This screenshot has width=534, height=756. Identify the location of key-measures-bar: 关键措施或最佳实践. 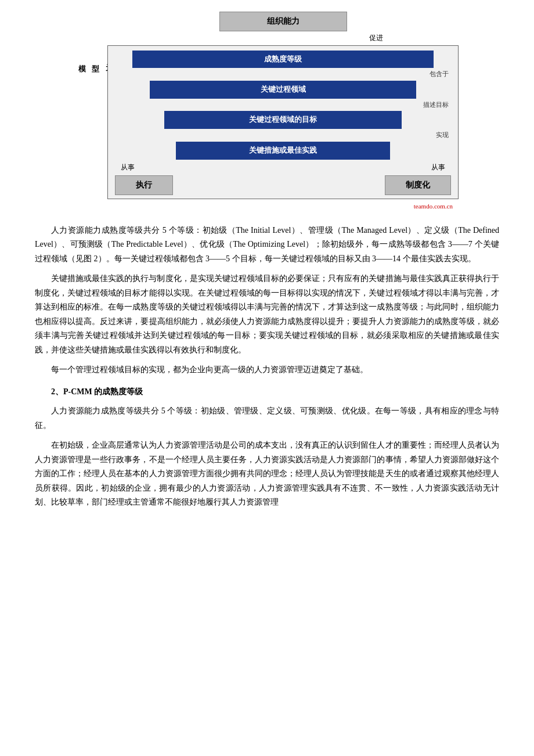
(283, 151).